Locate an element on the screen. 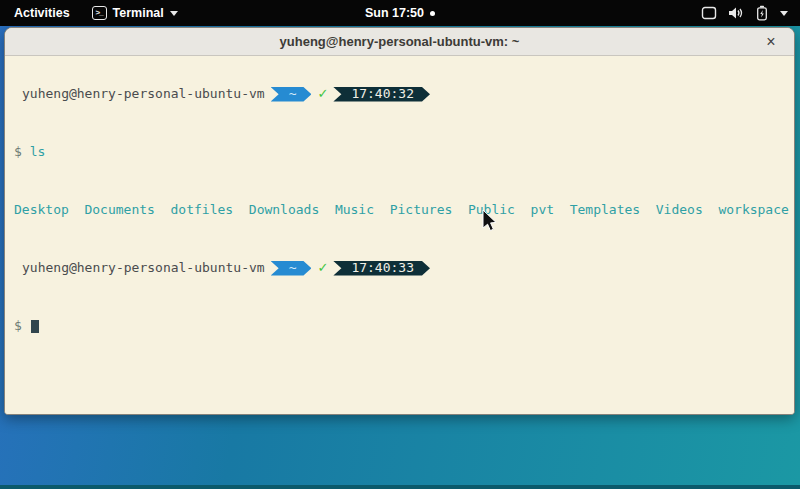  volume-icon is located at coordinates (736, 13).